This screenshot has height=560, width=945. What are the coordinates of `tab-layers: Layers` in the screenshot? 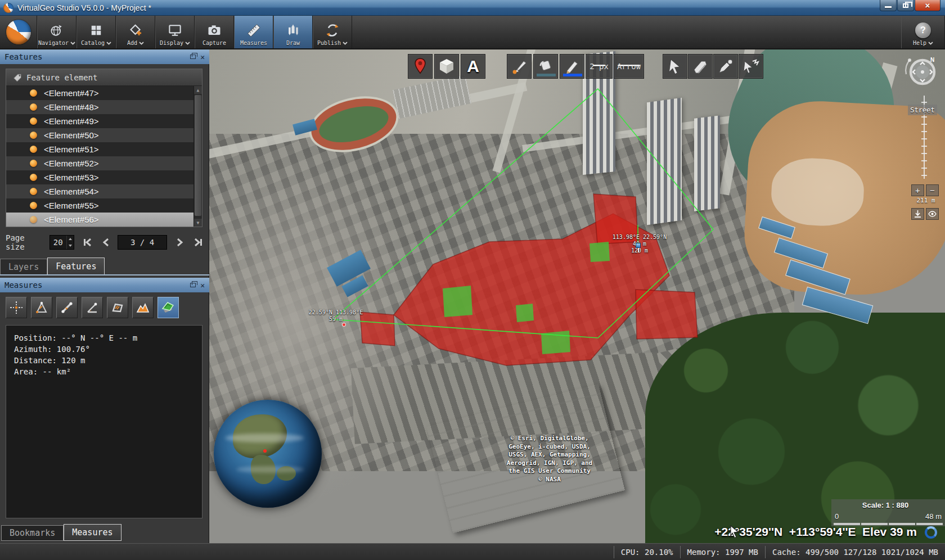 It's located at (24, 267).